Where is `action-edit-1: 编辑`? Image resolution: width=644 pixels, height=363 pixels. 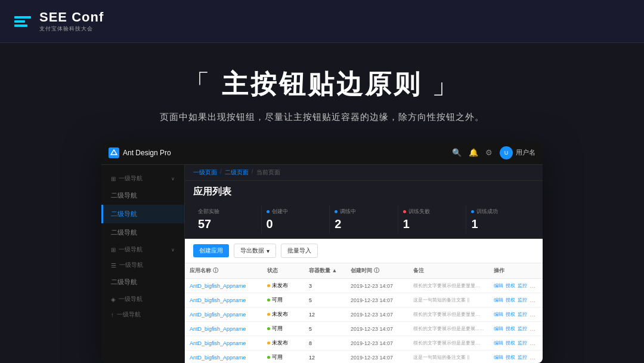
action-edit-1: 编辑 is located at coordinates (499, 285).